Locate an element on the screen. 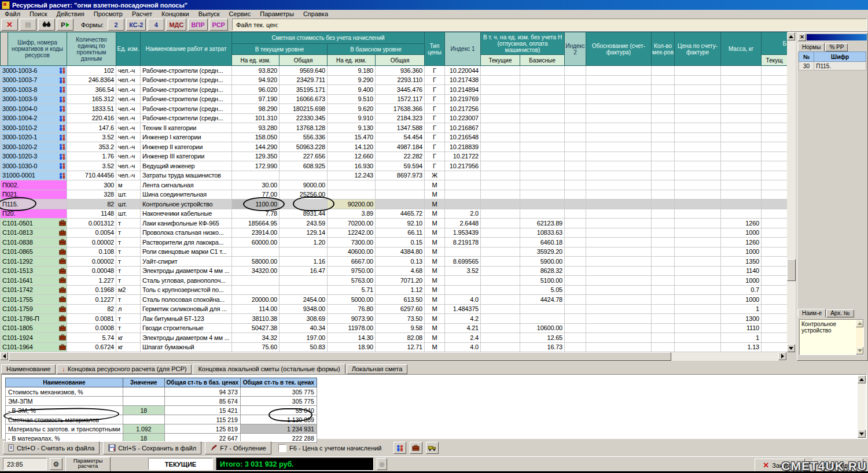 This screenshot has height=473, width=868. resource-code-cell: П002. is located at coordinates (34, 185).